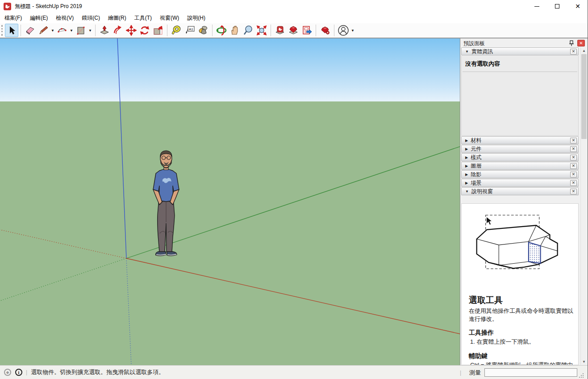  Describe the element at coordinates (81, 30) in the screenshot. I see `rectangle-tool-button` at that location.